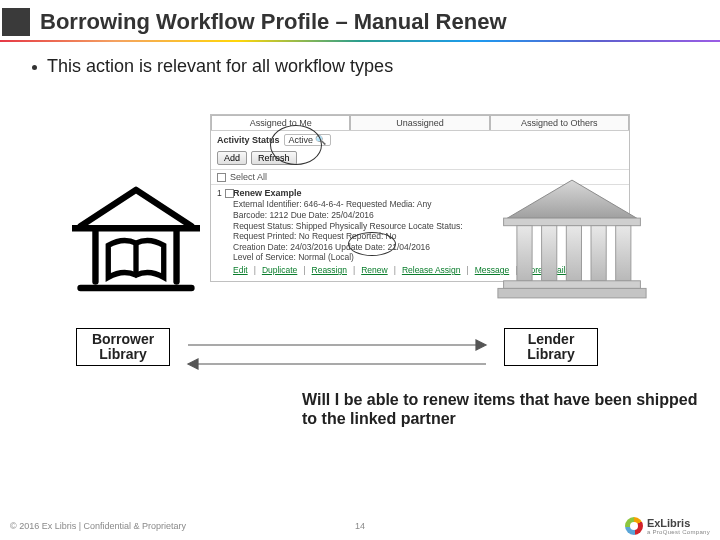 This screenshot has height=540, width=720. What do you see at coordinates (330, 270) in the screenshot?
I see `action-reassign: Reassign` at bounding box center [330, 270].